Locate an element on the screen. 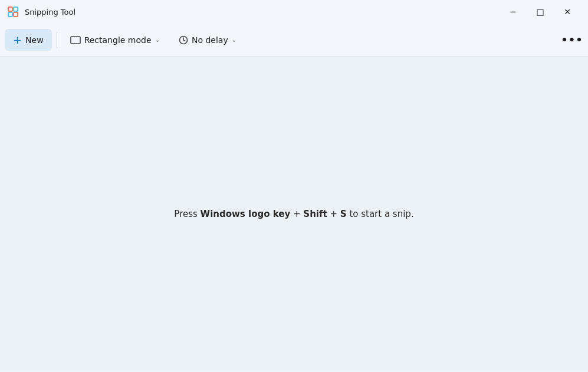 The height and width of the screenshot is (372, 588). no-delay-label: No delay is located at coordinates (210, 40).